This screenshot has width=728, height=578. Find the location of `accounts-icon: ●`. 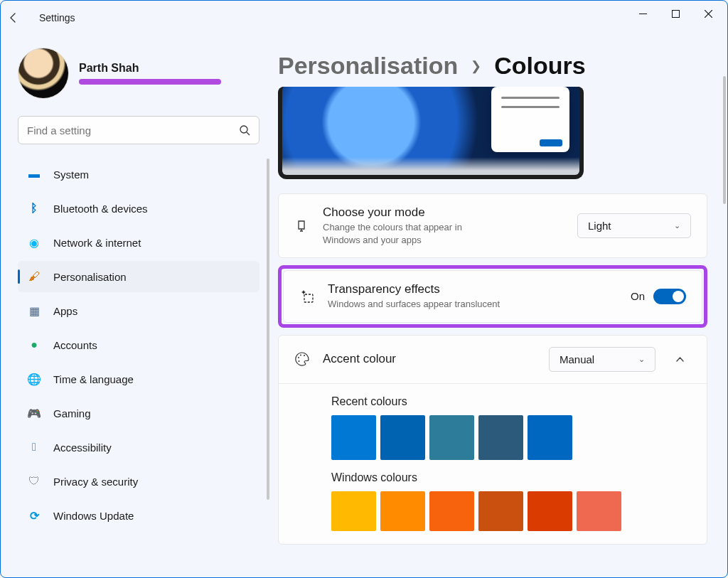

accounts-icon: ● is located at coordinates (34, 345).